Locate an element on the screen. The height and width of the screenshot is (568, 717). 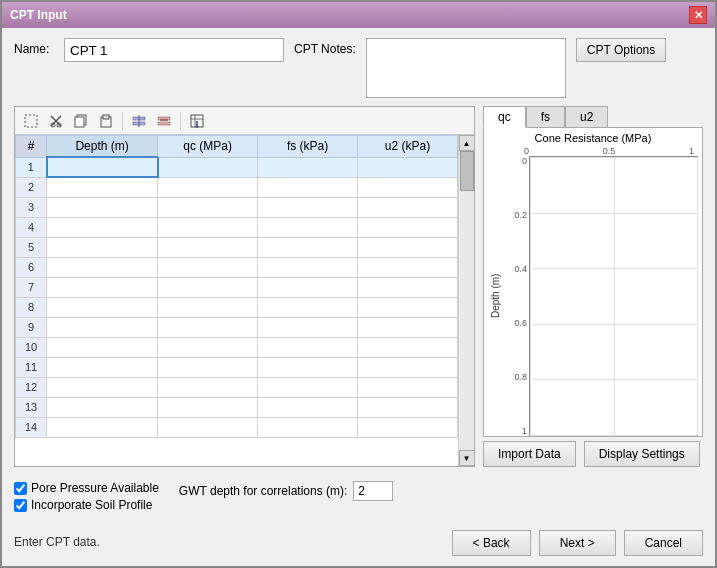
table-row-num: 2 is located at coordinates (32, 187).